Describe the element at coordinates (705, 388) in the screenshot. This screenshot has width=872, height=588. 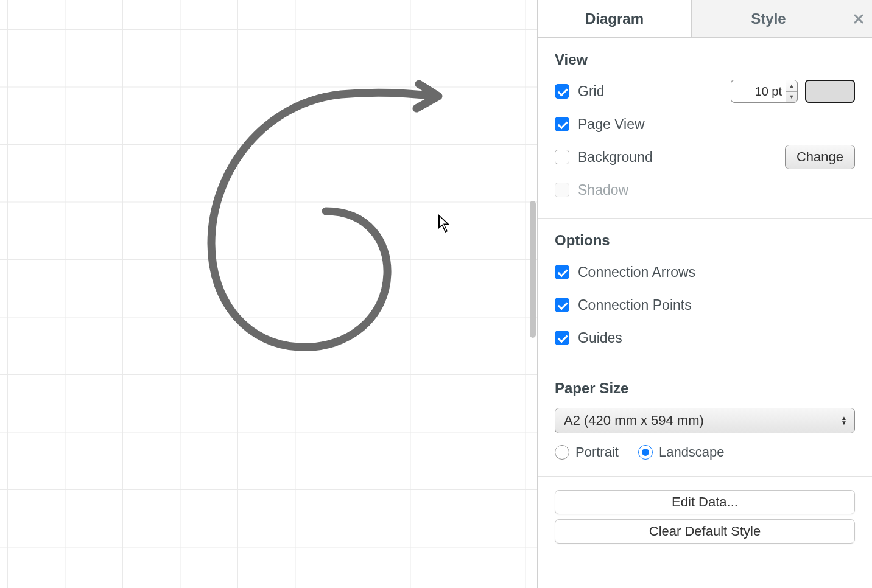
I see `paper-size-title: Paper Size` at that location.